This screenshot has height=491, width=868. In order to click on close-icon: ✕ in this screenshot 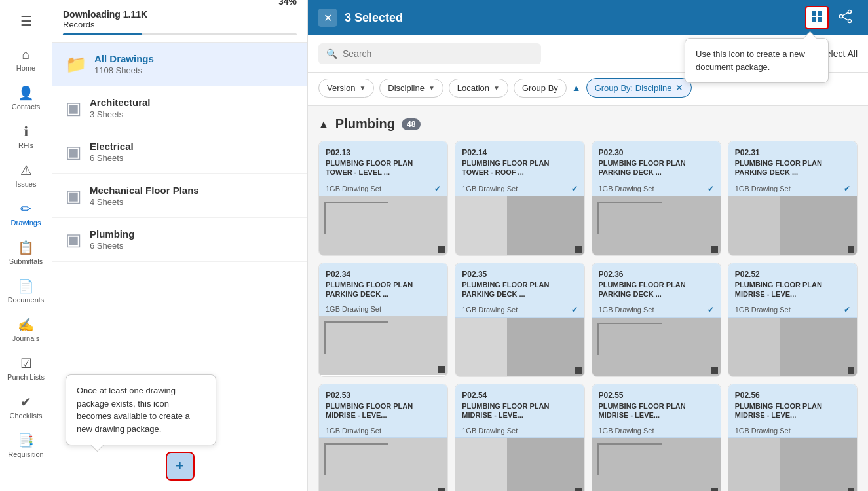, I will do `click(328, 18)`.